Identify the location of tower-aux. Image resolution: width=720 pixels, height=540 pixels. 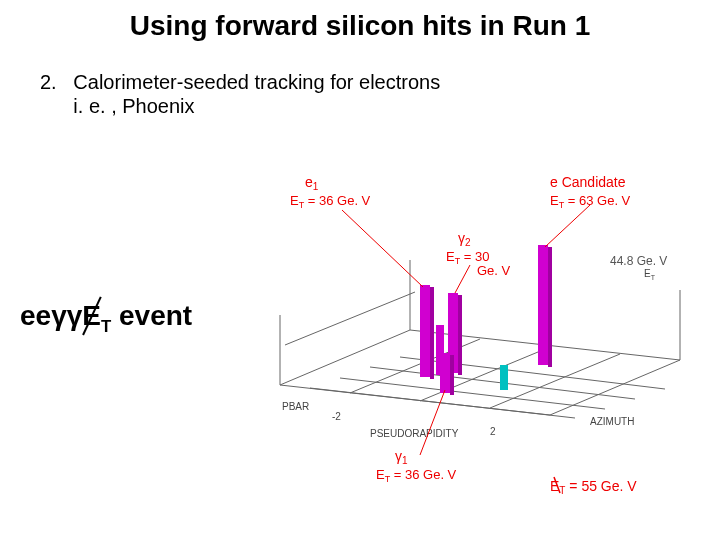
(504, 378).